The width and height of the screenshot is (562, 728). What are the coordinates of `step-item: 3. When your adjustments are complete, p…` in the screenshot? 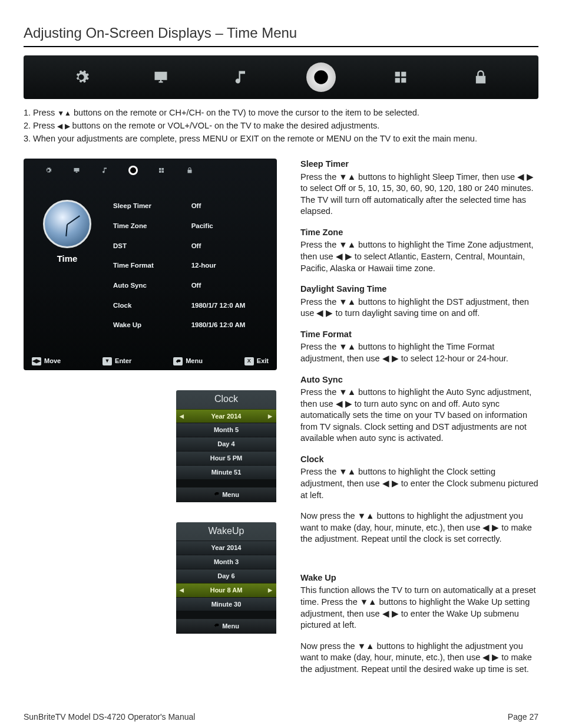 It's located at (281, 139).